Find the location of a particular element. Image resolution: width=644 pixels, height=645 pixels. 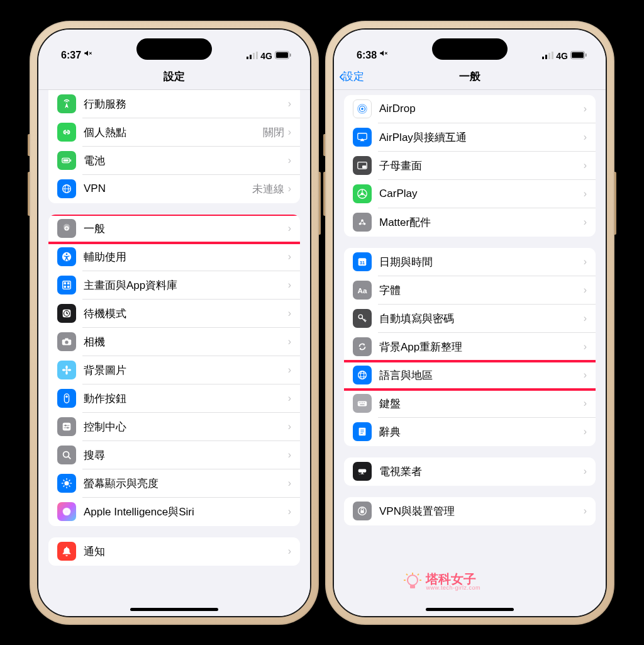

settings-row: 通知› is located at coordinates (174, 551).